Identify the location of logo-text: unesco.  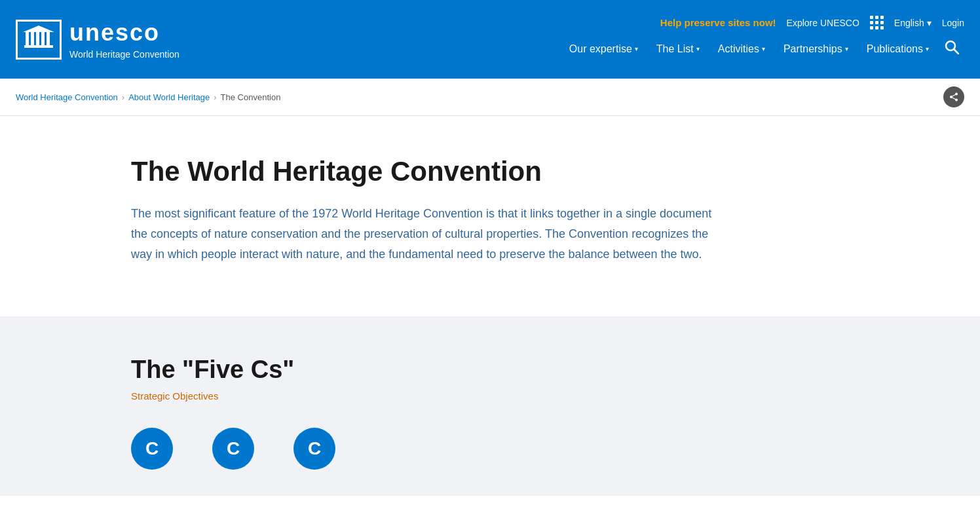
(124, 33).